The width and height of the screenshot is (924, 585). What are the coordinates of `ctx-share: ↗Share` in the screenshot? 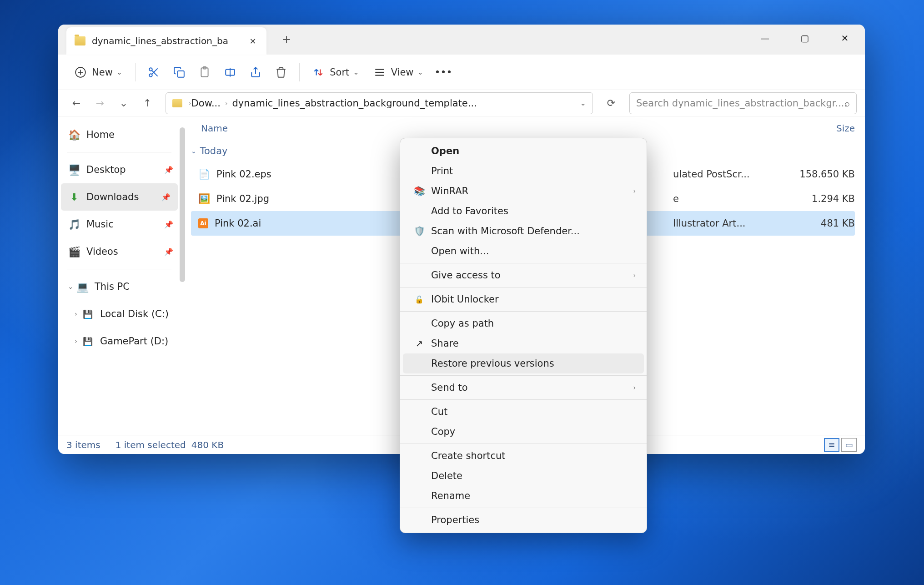 It's located at (523, 343).